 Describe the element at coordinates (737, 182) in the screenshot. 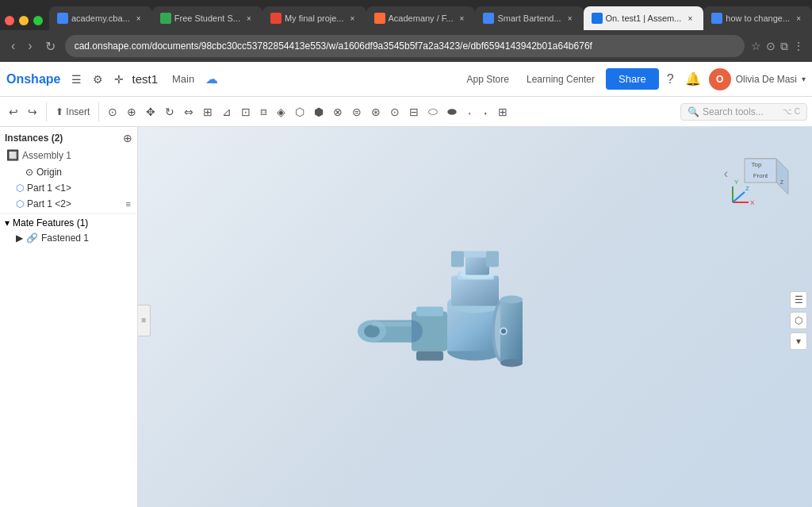

I see `svg-text: Y` at that location.